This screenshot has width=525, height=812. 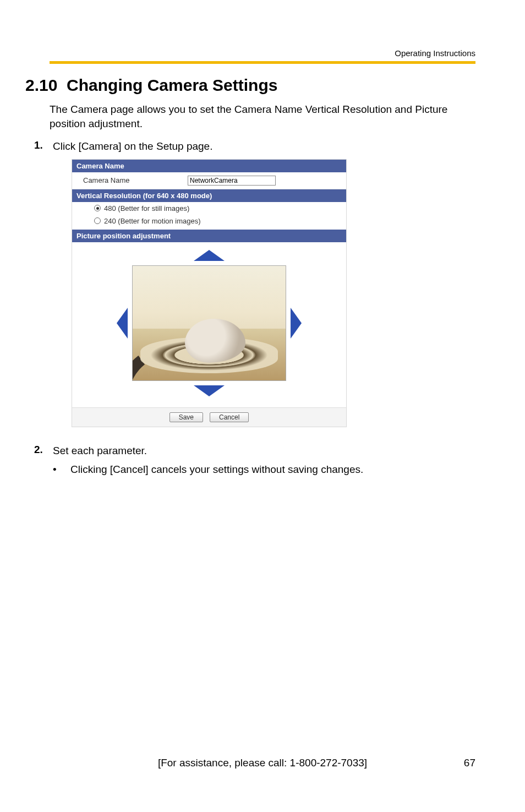 What do you see at coordinates (255, 451) in the screenshot?
I see `step-2: 2. Set each parameter.` at bounding box center [255, 451].